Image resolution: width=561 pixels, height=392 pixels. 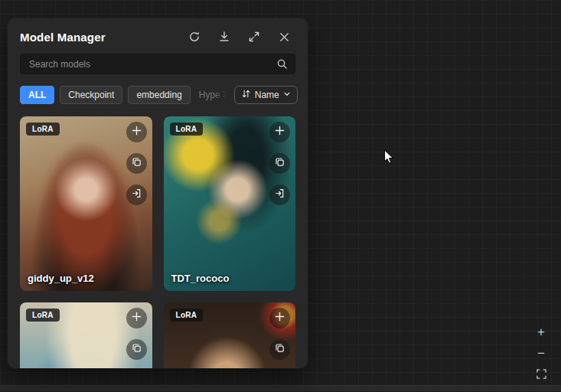 What do you see at coordinates (152, 64) in the screenshot?
I see `search-input` at bounding box center [152, 64].